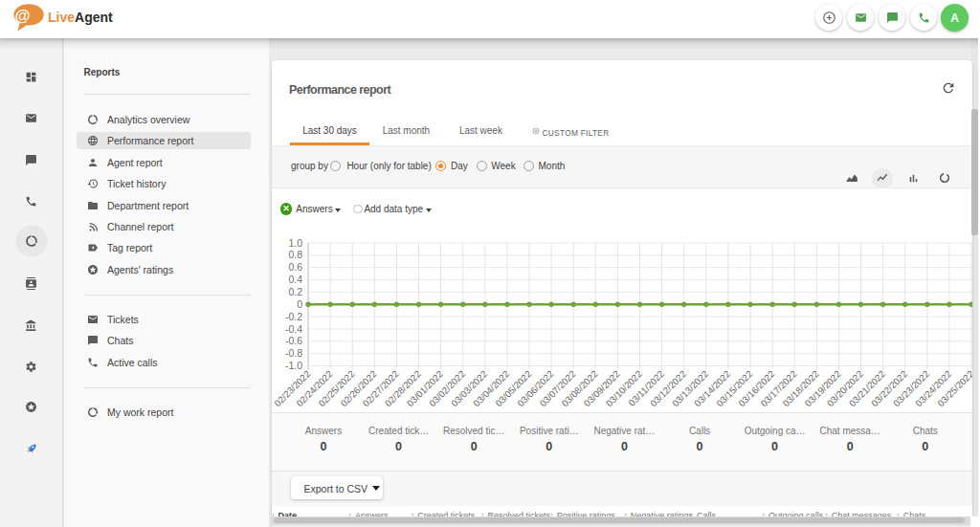 The image size is (980, 527). Describe the element at coordinates (295, 279) in the screenshot. I see `svg-text: 0.4` at that location.